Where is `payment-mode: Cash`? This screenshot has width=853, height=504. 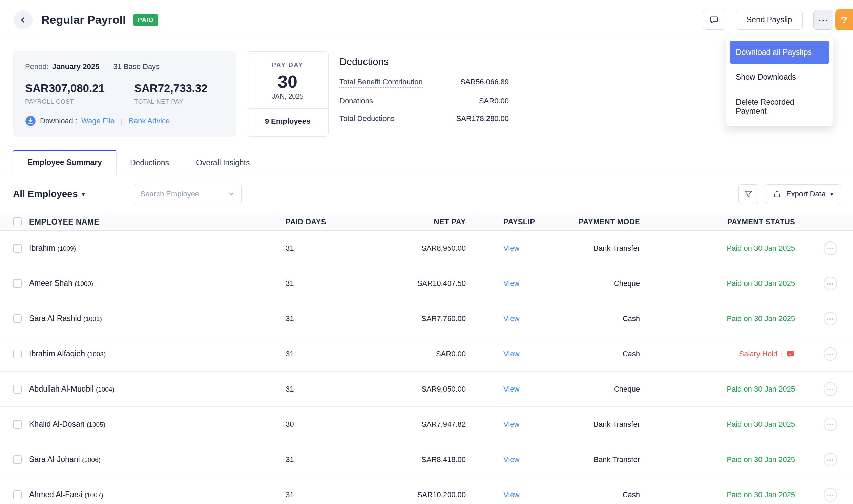 payment-mode: Cash is located at coordinates (597, 354).